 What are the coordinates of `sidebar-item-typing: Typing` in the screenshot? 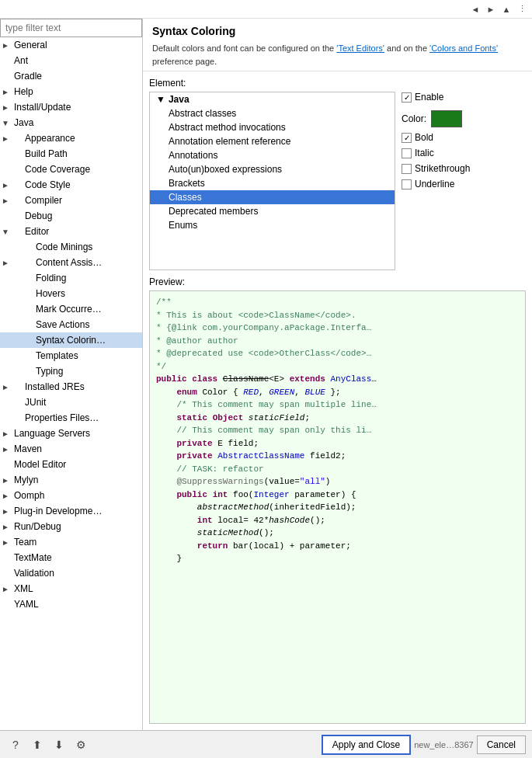 It's located at (71, 371).